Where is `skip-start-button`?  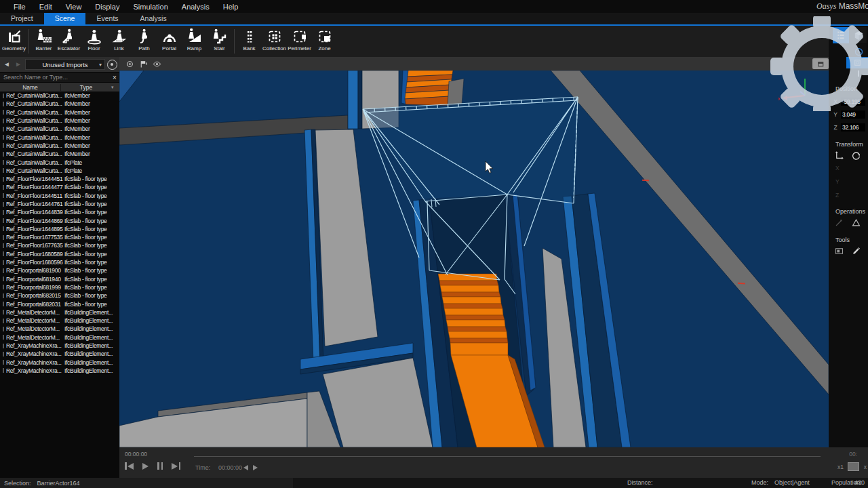 skip-start-button is located at coordinates (129, 466).